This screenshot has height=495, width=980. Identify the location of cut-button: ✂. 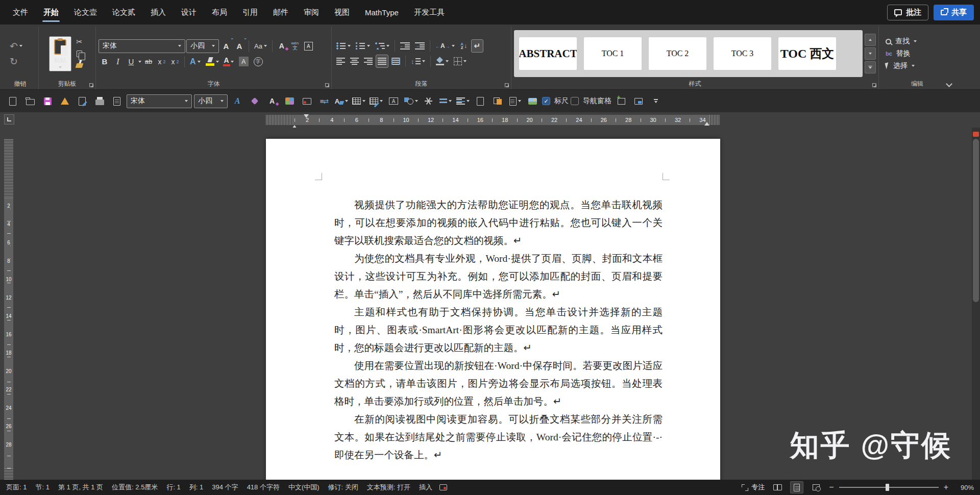
(80, 42).